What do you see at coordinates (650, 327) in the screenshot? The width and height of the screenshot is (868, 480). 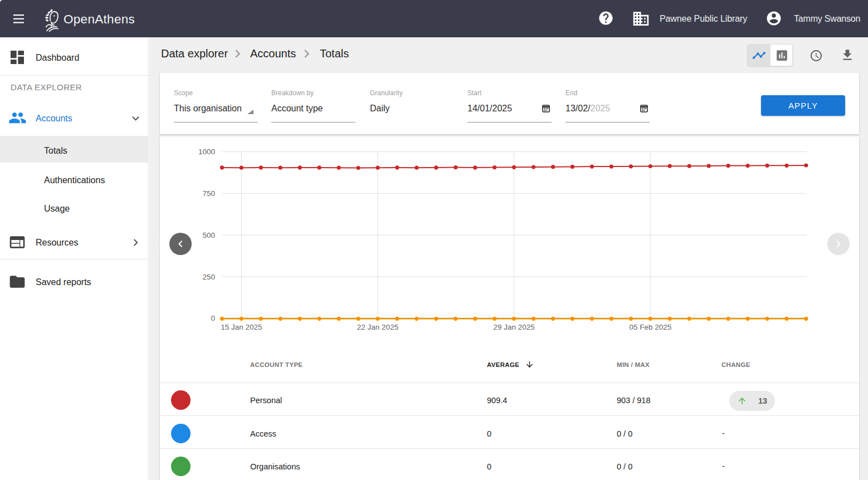 I see `svg-text: 05 Feb 2025` at bounding box center [650, 327].